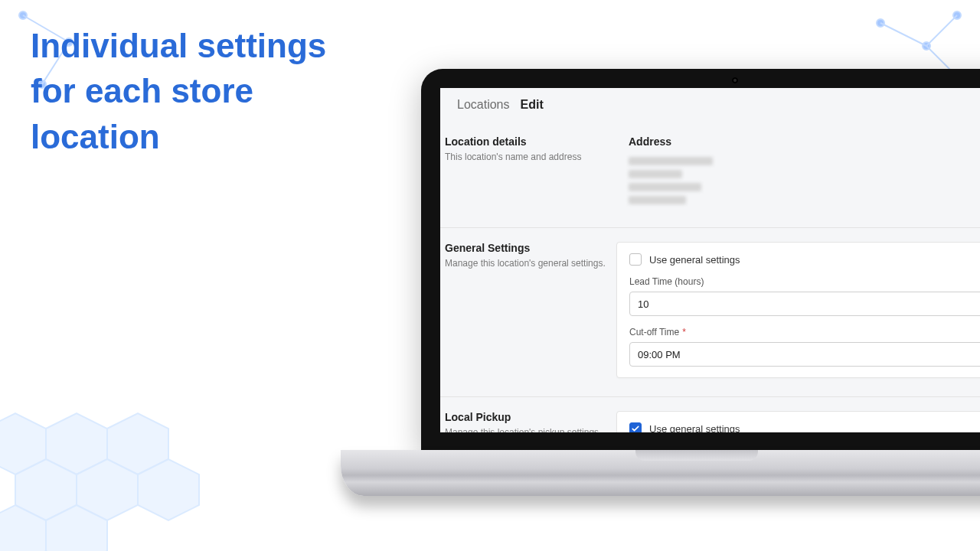  I want to click on pickup-use-general-checkbox-row: Use general settings, so click(805, 427).